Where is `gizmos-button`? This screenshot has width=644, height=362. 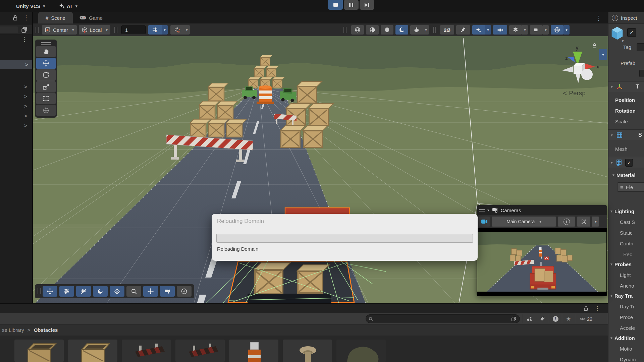 gizmos-button is located at coordinates (557, 30).